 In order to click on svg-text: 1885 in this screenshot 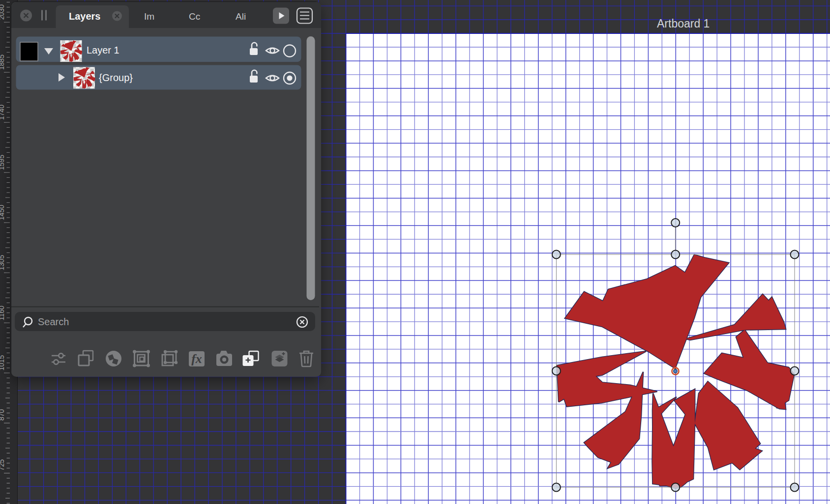, I will do `click(3, 62)`.